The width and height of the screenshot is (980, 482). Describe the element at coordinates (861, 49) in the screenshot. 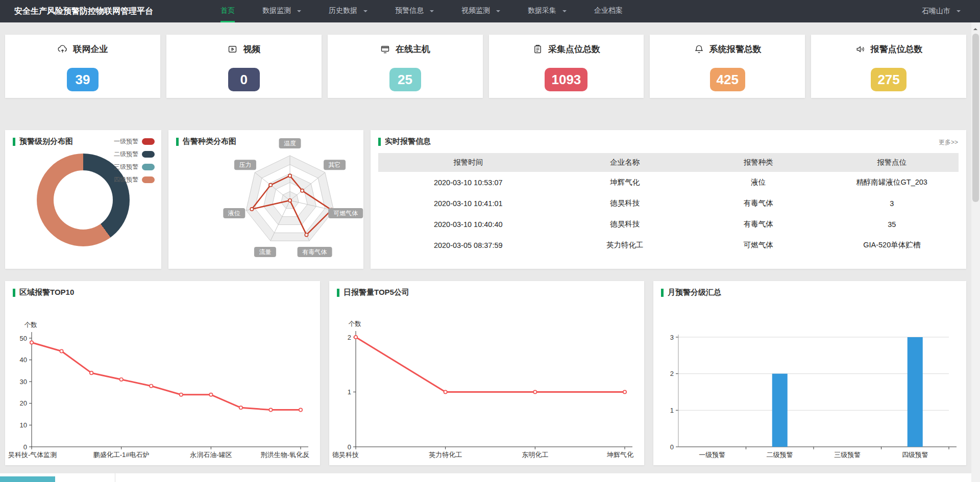

I see `speaker-icon` at that location.